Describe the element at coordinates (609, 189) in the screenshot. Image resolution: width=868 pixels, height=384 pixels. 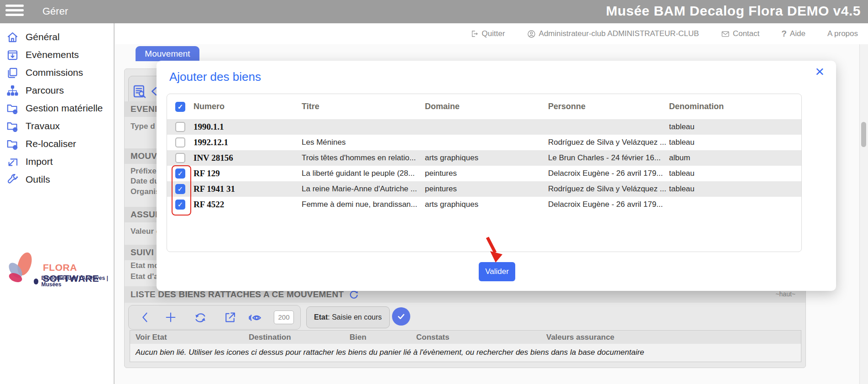
I see `cell-personne: Rodríguez de Silva y Velázquez ...` at that location.